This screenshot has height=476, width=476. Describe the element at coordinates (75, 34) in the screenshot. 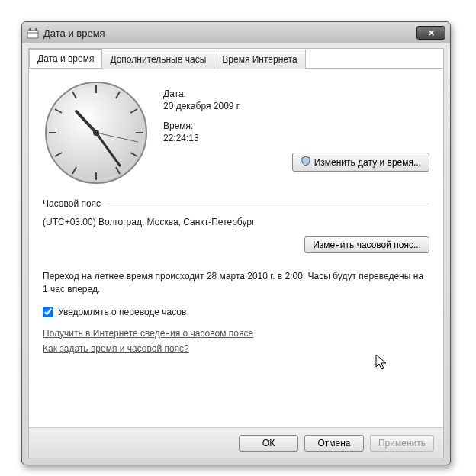

I see `window-title: Дата и время` at that location.